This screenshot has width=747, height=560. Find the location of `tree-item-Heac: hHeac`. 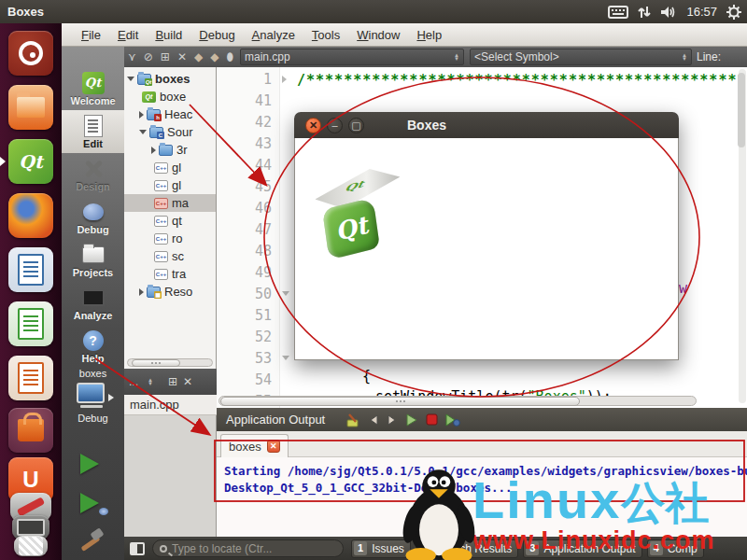

tree-item-Heac: hHeac is located at coordinates (170, 114).